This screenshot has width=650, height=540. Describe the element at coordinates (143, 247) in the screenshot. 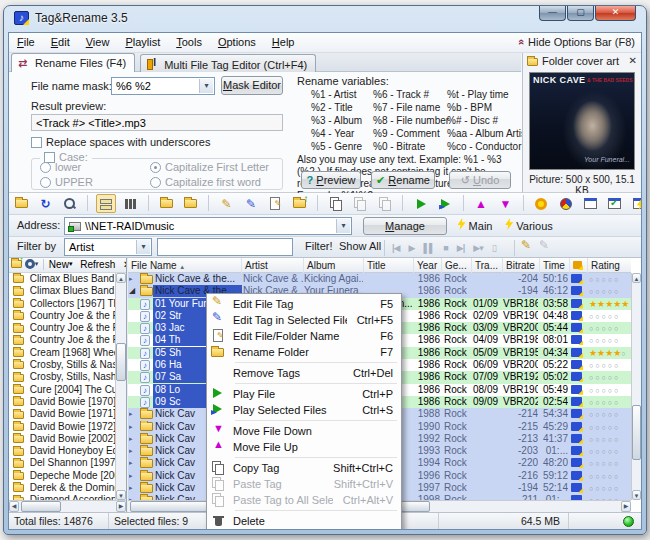

I see `filter-dropdown-arrow: ▾` at that location.